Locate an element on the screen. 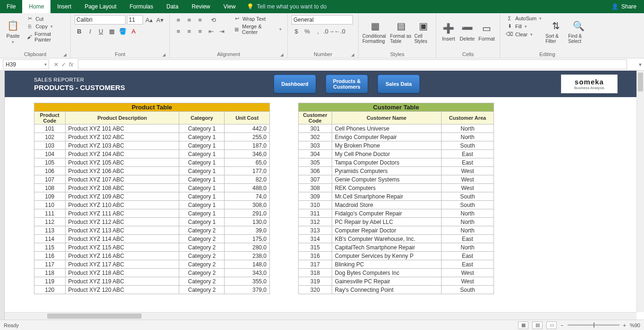  cell: South is located at coordinates (467, 146).